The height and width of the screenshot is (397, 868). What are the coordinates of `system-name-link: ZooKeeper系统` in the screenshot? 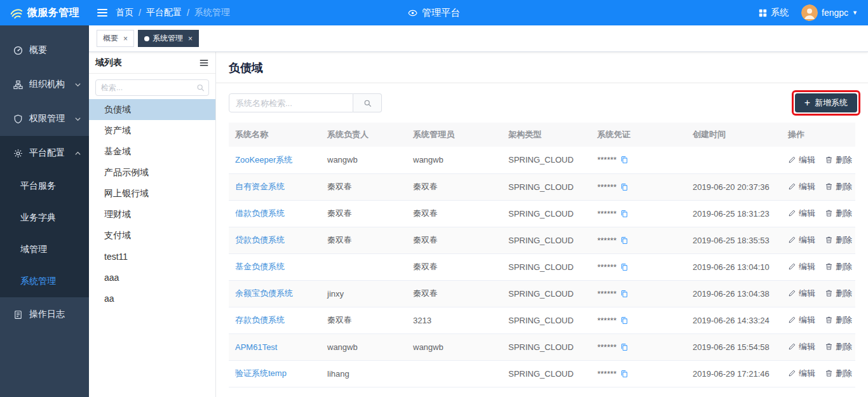 It's located at (264, 160).